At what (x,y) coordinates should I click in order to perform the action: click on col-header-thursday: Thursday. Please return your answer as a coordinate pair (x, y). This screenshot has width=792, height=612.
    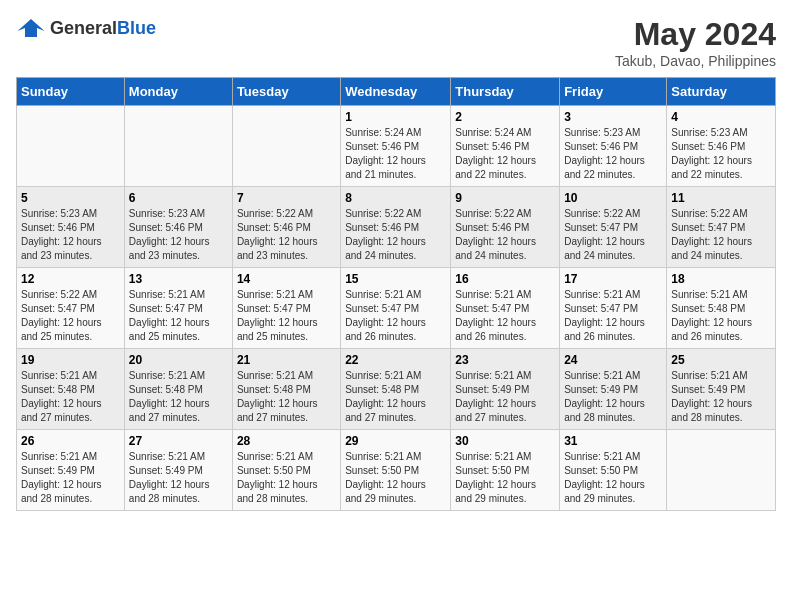
    Looking at the image, I should click on (506, 92).